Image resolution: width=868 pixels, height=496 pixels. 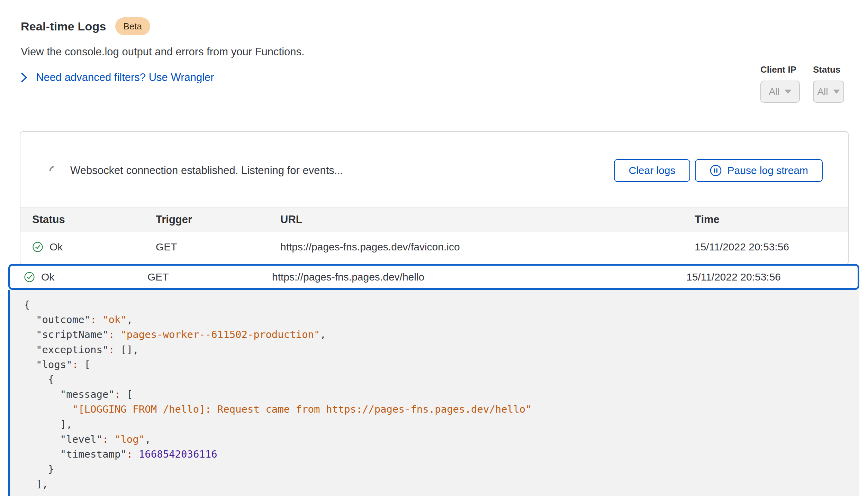 What do you see at coordinates (54, 171) in the screenshot?
I see `spinner-icon` at bounding box center [54, 171].